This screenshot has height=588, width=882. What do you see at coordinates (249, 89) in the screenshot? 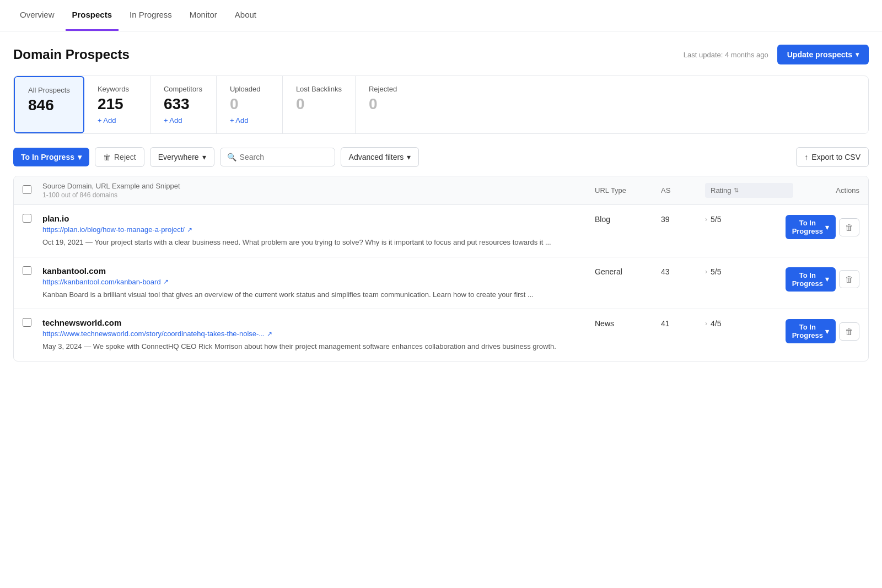
I see `stat-card-uploaded-label: Uploaded` at bounding box center [249, 89].